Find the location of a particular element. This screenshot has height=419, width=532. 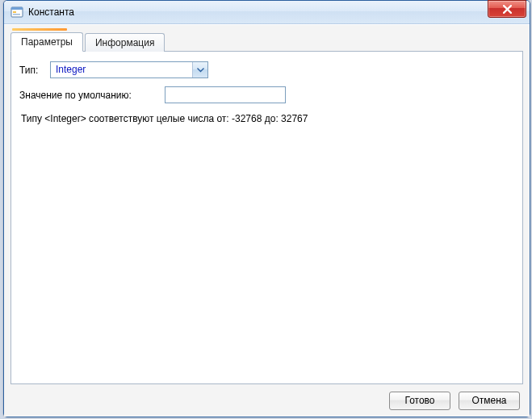

ok-button: Готово is located at coordinates (420, 400).